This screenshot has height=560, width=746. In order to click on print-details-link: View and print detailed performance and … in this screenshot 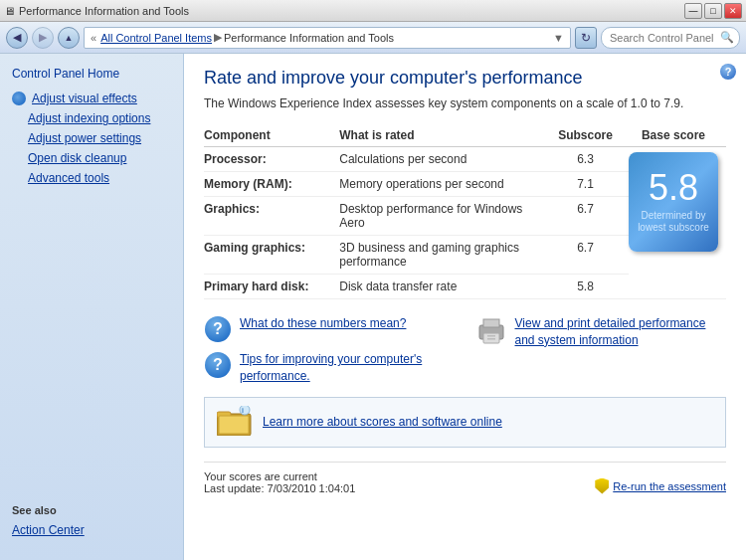, I will do `click(621, 332)`.